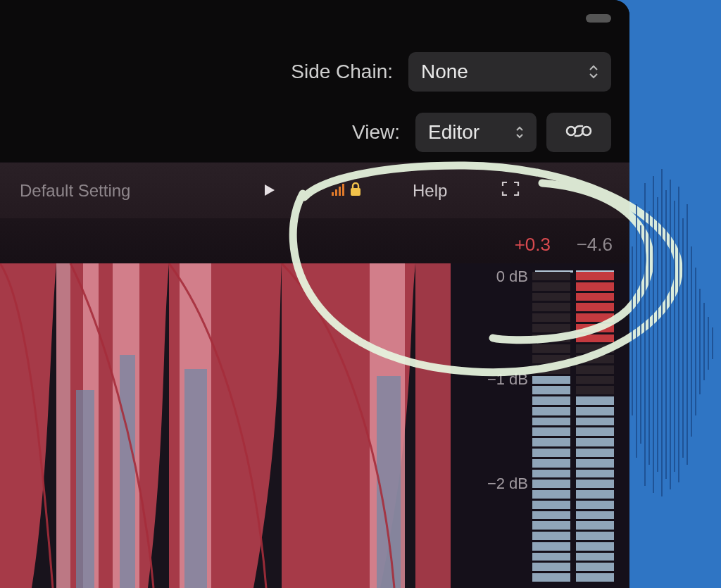 The image size is (721, 588). What do you see at coordinates (430, 191) in the screenshot?
I see `help-button: Help` at bounding box center [430, 191].